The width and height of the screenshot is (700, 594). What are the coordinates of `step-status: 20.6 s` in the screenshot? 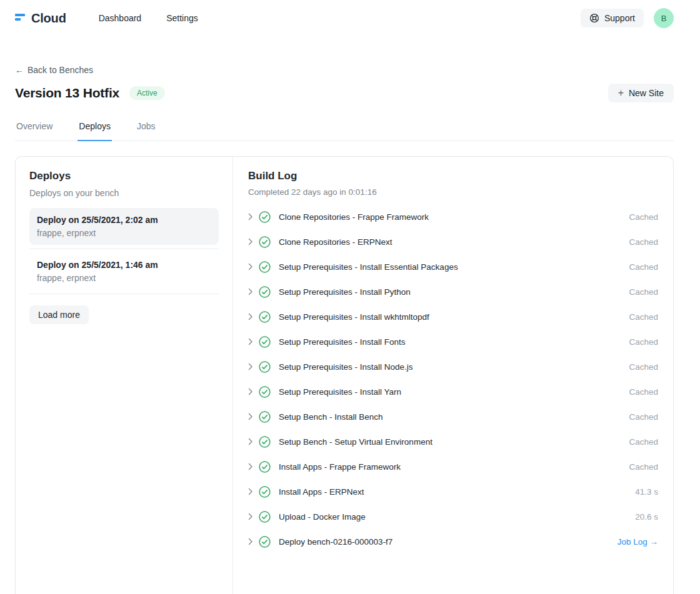 It's located at (646, 517).